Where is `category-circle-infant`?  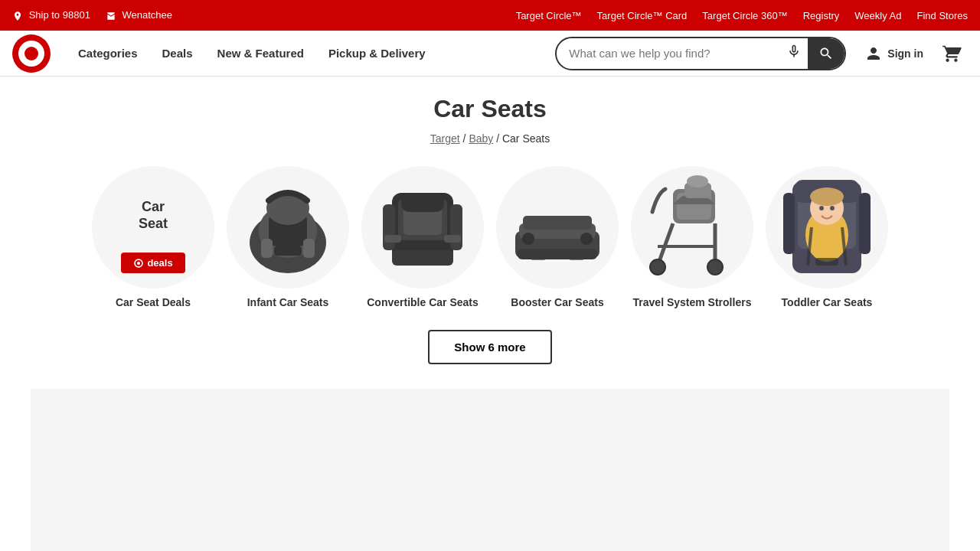
category-circle-infant is located at coordinates (288, 227).